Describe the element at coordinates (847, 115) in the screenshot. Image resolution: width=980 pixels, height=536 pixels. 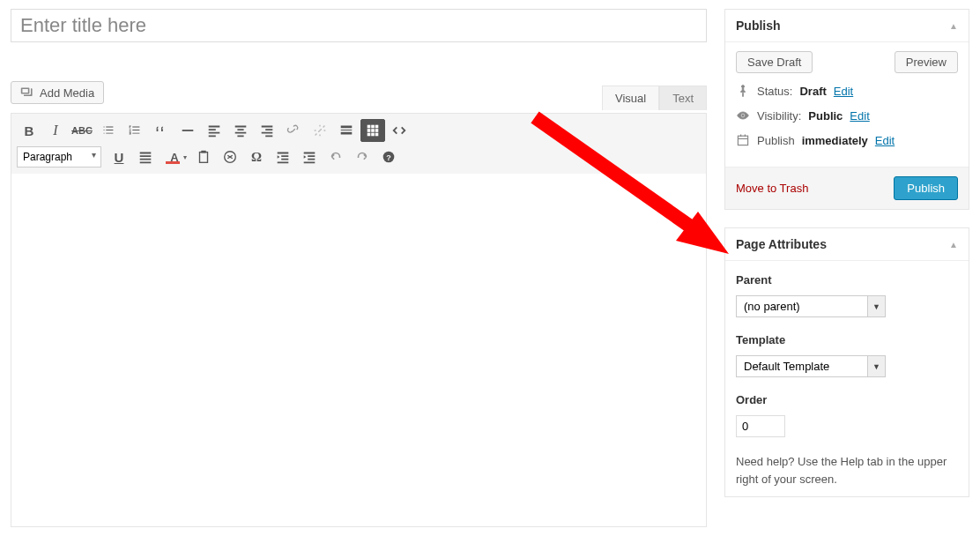
I see `visibility-row: Visibility: Public Edit` at that location.